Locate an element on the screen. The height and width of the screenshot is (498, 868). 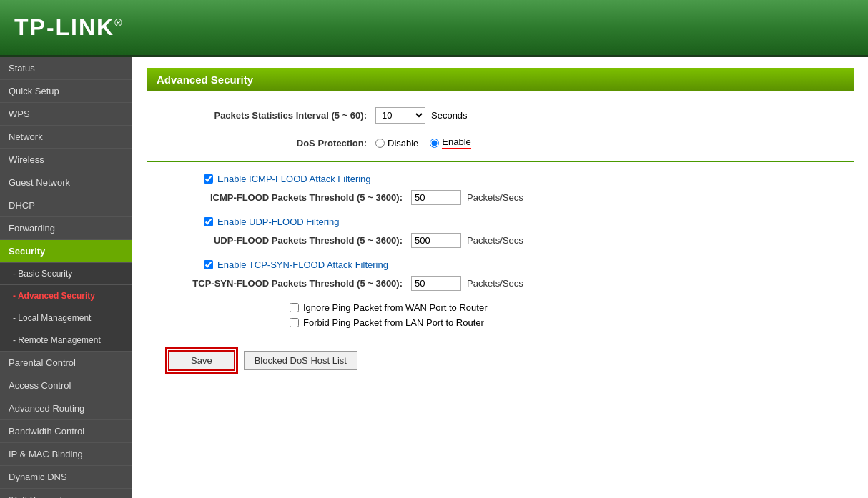
packets-stats-unit: Seconds is located at coordinates (449, 116).